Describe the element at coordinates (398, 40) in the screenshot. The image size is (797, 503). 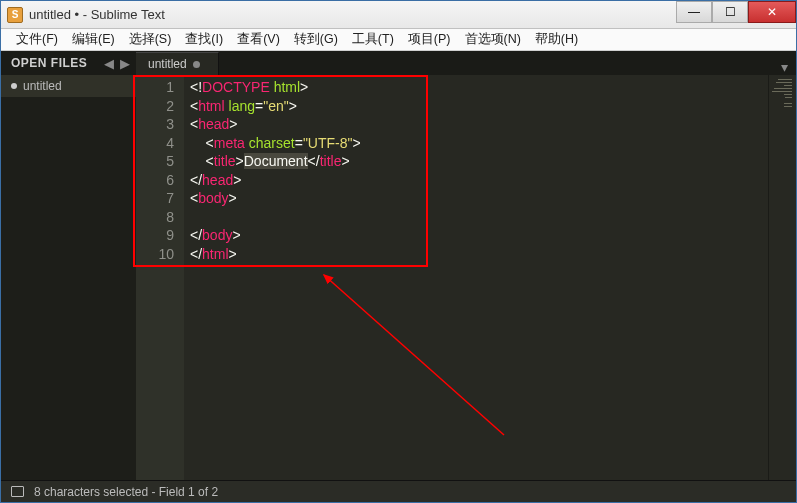
I see `menu-bar: 文件(F) 编辑(E) 选择(S) 查找(I) 查看(V) 转到(G) 工具(T…` at that location.